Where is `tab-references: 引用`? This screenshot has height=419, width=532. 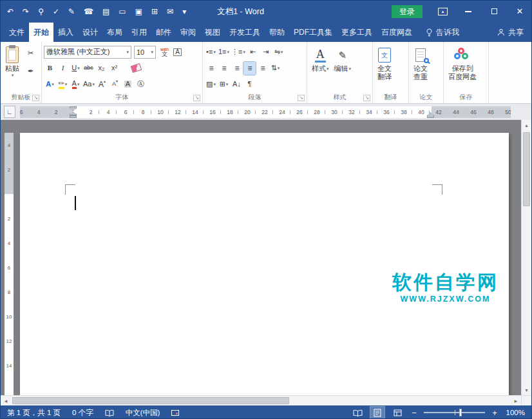 tab-references: 引用 is located at coordinates (139, 32).